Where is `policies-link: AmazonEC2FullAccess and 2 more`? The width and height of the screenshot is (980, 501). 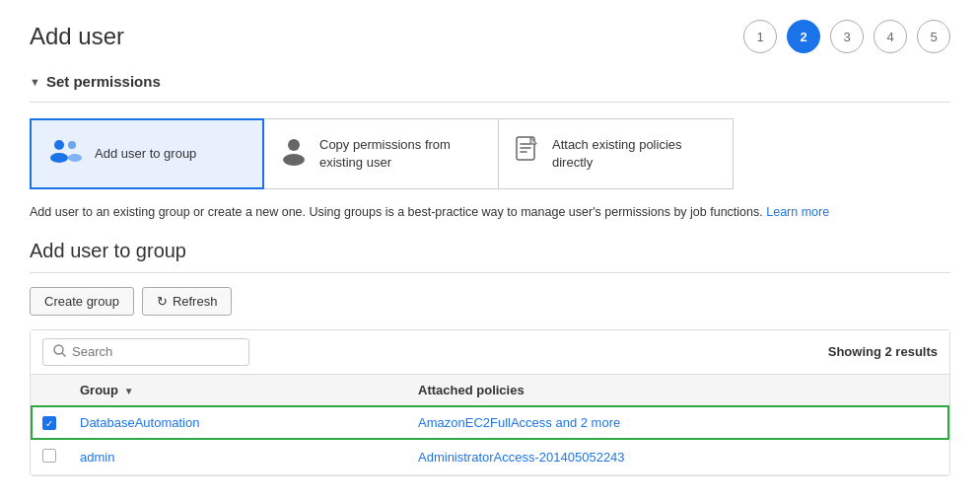
policies-link: AmazonEC2FullAccess and 2 more is located at coordinates (519, 422).